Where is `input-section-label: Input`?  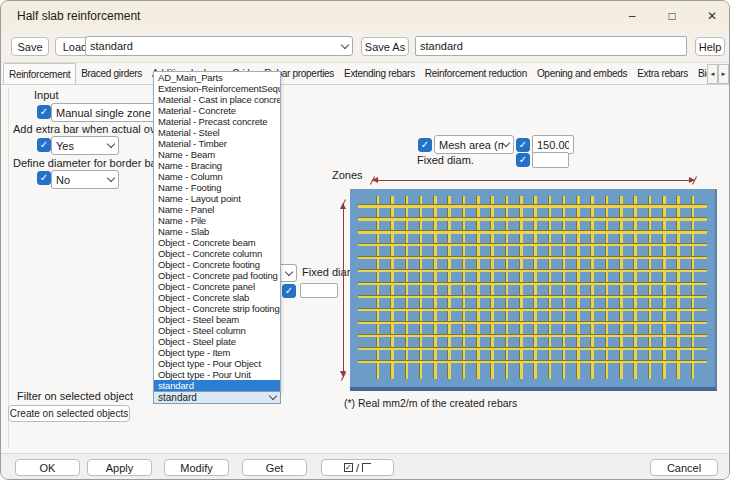
input-section-label: Input is located at coordinates (46, 95).